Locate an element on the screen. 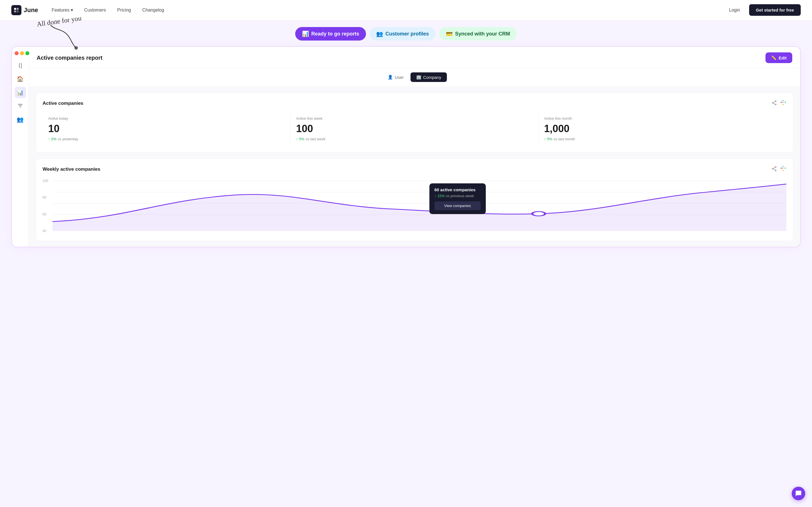 This screenshot has height=507, width=812. tooltip-arrow-icon: ↑ is located at coordinates (436, 196).